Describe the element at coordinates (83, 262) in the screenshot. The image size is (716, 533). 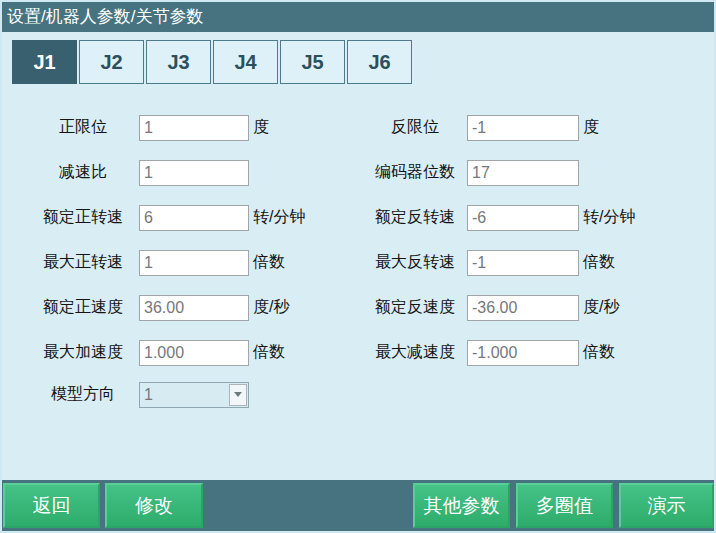
I see `max-forward-speed-label: 最大正转速` at that location.